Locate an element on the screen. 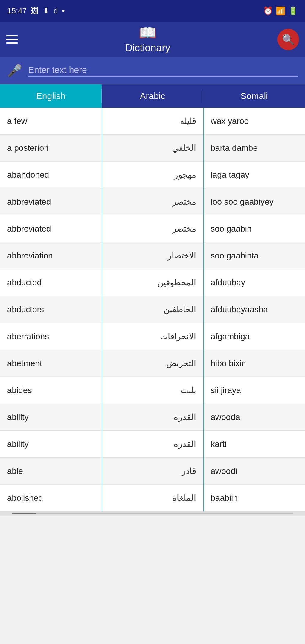 This screenshot has width=305, height=644. cell-arabic: الخاطفين is located at coordinates (152, 310).